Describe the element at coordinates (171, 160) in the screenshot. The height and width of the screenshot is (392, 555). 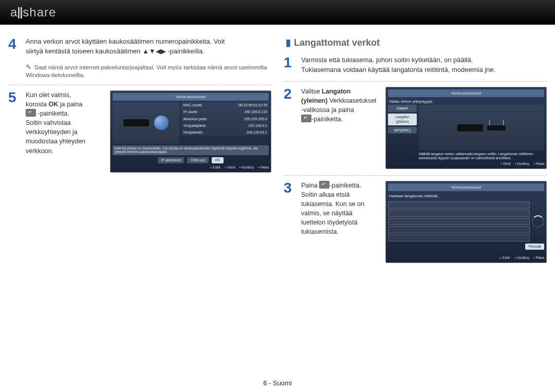
I see `ip-settings-button: IP-asetukset` at that location.